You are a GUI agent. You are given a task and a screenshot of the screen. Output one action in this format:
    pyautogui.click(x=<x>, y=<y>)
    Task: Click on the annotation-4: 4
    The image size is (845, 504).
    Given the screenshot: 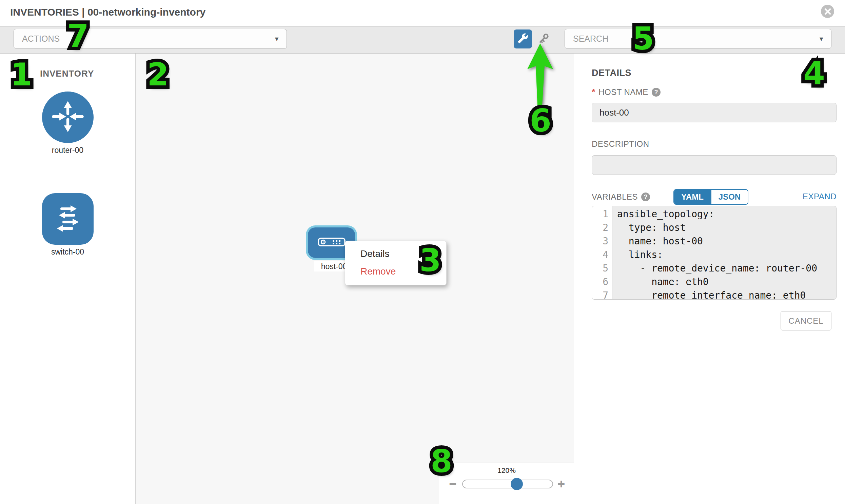 What is the action you would take?
    pyautogui.click(x=814, y=73)
    